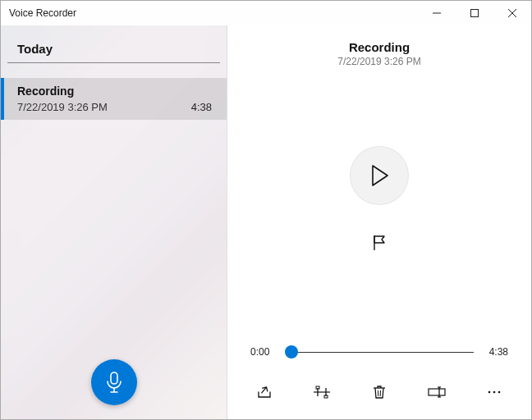 Image resolution: width=532 pixels, height=420 pixels. I want to click on detail-datetime: 7/22/2019 3:26 PM, so click(379, 62).